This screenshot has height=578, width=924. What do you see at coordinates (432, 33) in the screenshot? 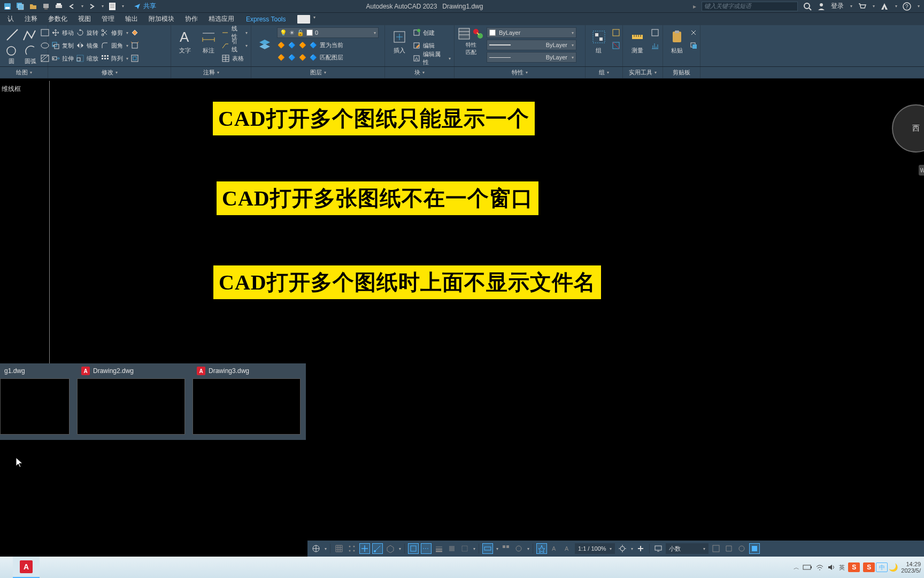
I see `create-button: 创建` at bounding box center [432, 33].